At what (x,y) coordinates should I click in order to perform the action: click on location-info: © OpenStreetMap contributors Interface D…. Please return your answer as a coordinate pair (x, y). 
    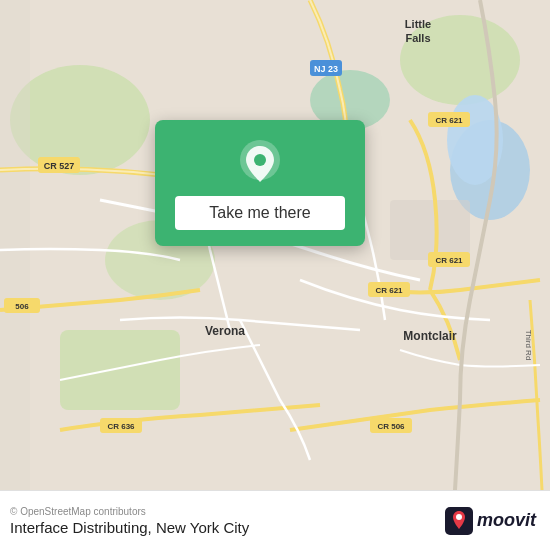
    Looking at the image, I should click on (130, 521).